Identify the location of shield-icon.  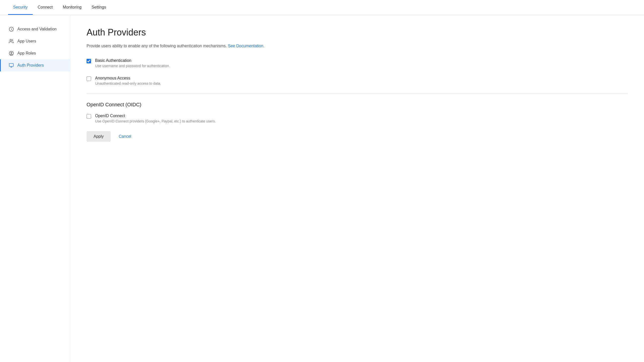
(11, 29).